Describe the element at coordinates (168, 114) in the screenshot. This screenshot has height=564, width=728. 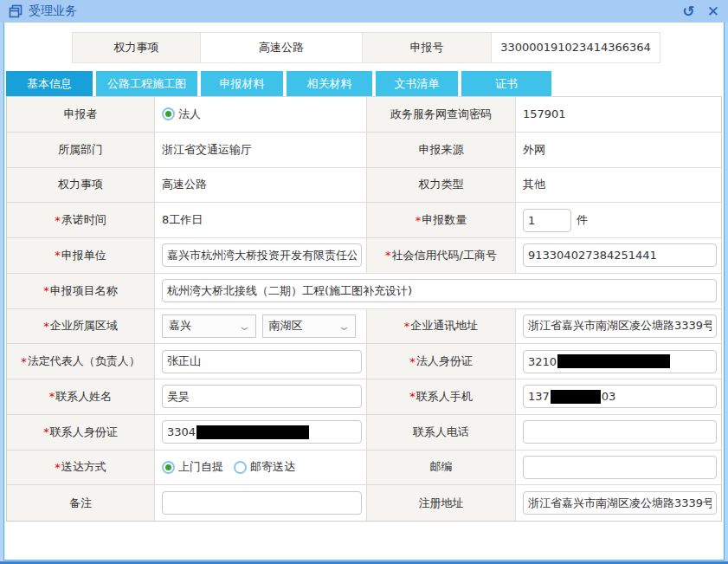
I see `radio-legal-person` at that location.